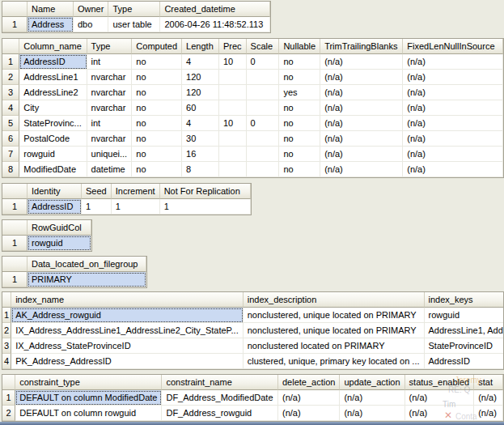 The image size is (504, 425). Describe the element at coordinates (157, 47) in the screenshot. I see `column-header: Computed` at that location.